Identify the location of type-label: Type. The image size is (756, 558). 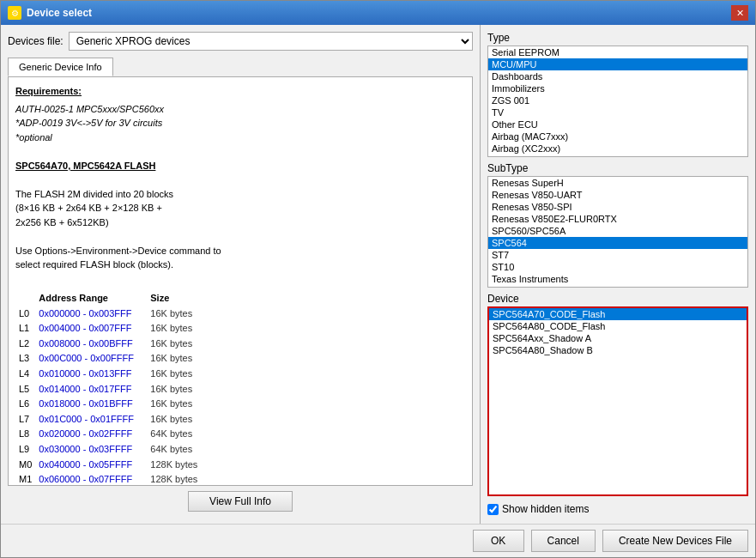
(618, 38).